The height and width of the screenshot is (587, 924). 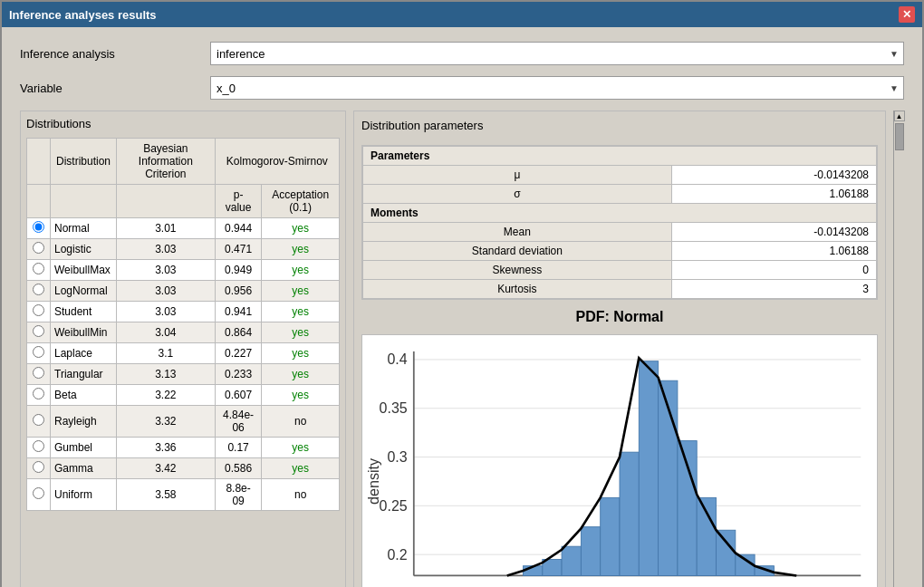 I want to click on moments-header: Moments, so click(x=620, y=214).